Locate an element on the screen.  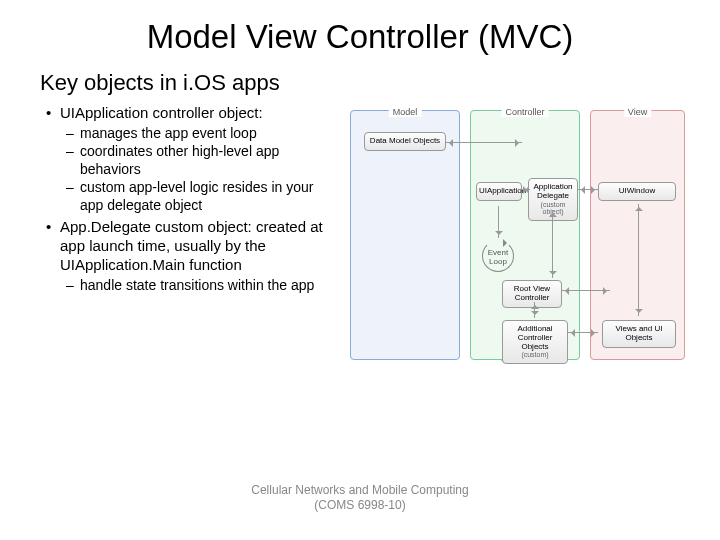
sub-bullet-text: handle state transitions within the app is located at coordinates (210, 286).